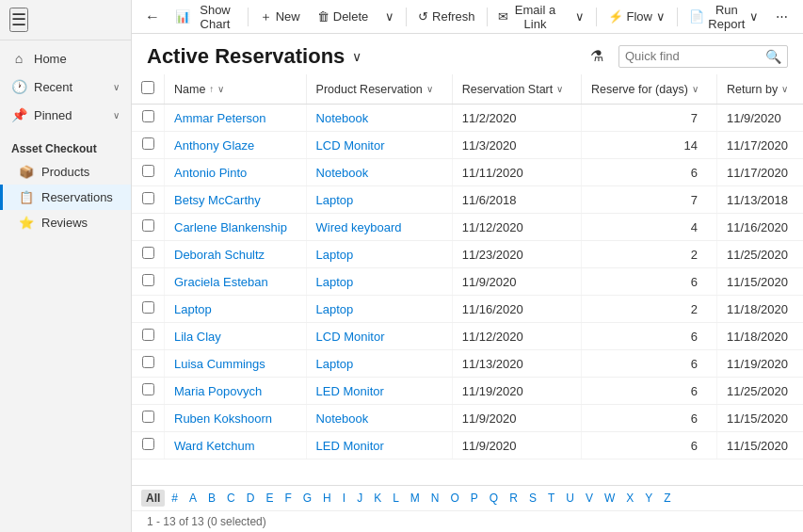 The image size is (803, 532). I want to click on new-button: ＋ New, so click(281, 17).